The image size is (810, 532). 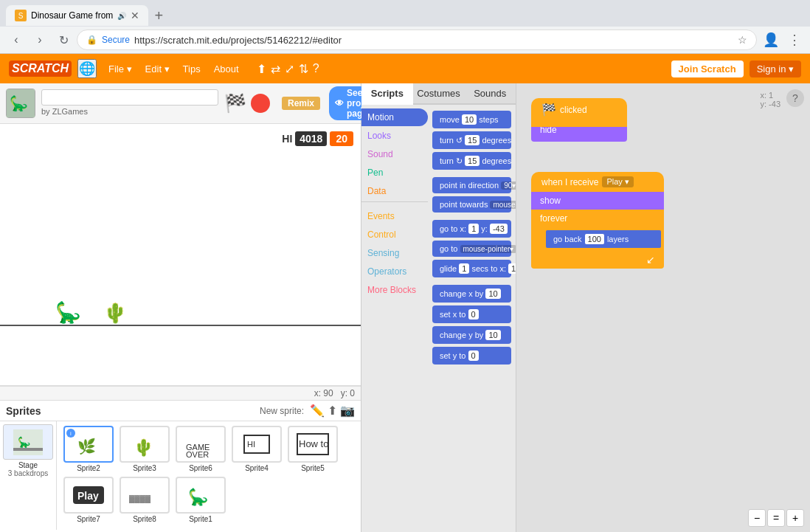 I want to click on workspace-x: x: 1, so click(x=770, y=95).